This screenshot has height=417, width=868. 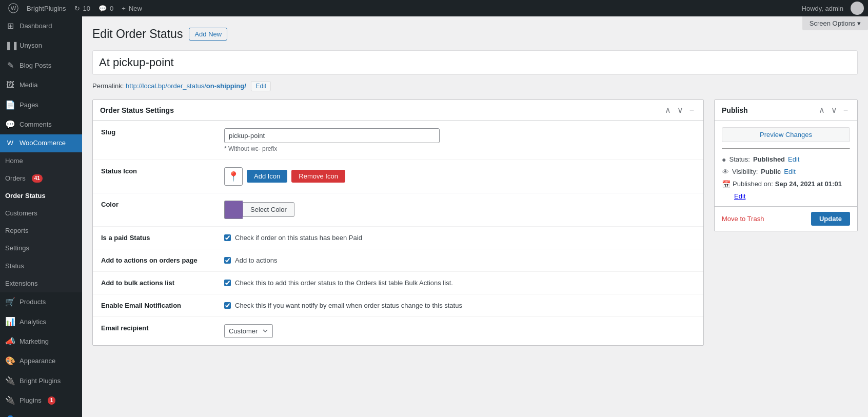 What do you see at coordinates (790, 171) in the screenshot?
I see `visibility-edit-link: Edit` at bounding box center [790, 171].